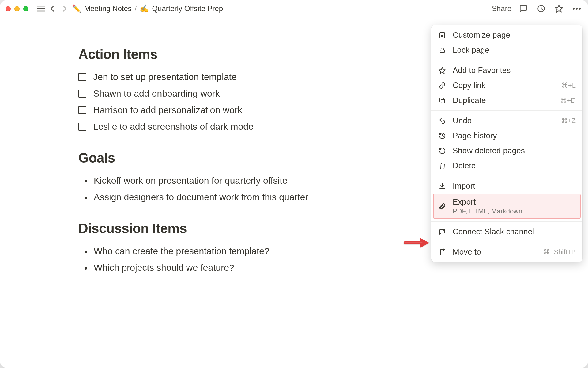 This screenshot has width=588, height=368. I want to click on trash-icon, so click(442, 166).